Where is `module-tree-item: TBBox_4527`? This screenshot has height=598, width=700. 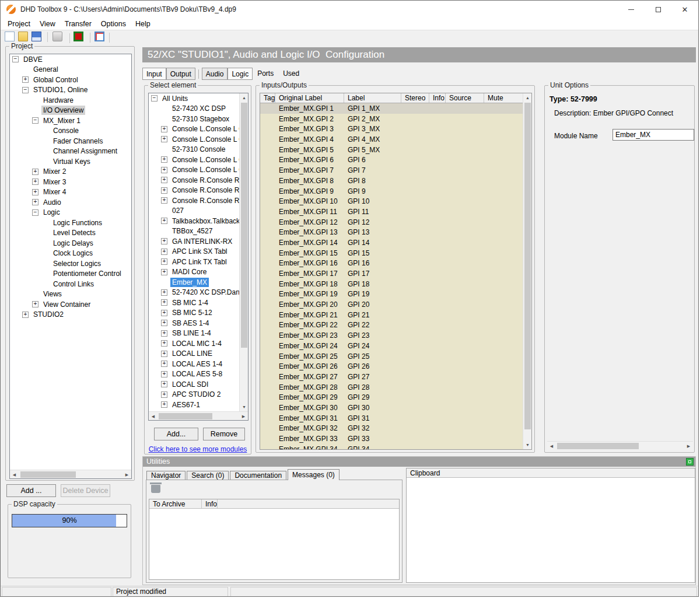 module-tree-item: TBBox_4527 is located at coordinates (194, 232).